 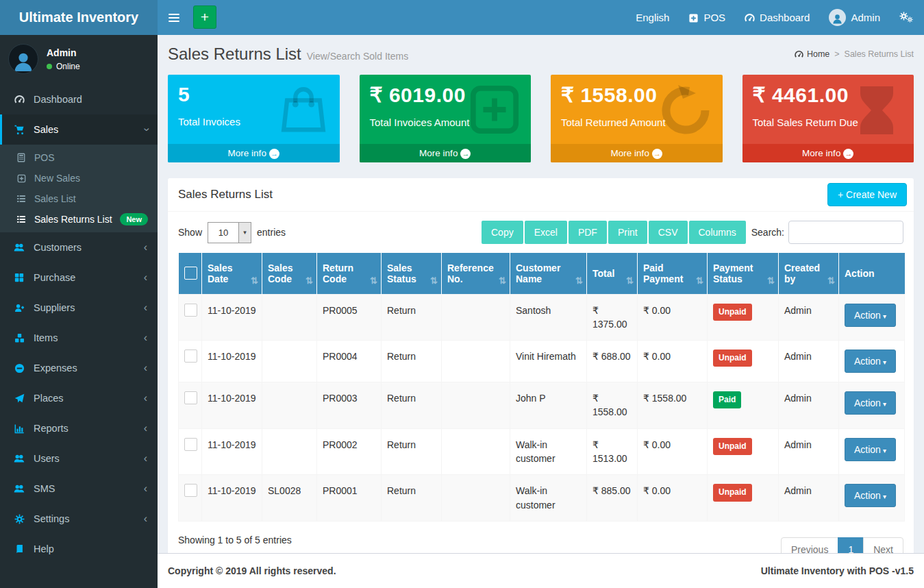 I want to click on sidebar-item-expenses: Expenses ‹, so click(x=79, y=368).